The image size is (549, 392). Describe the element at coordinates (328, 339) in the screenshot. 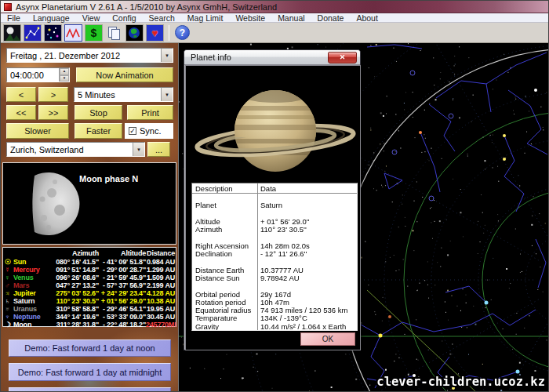

I see `ok-button: OK` at that location.